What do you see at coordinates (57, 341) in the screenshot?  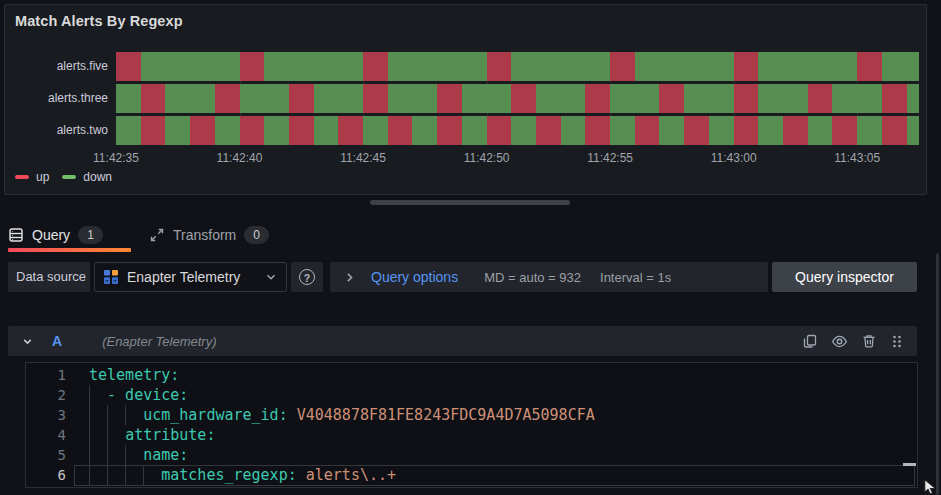 I see `query-ref-id: A` at bounding box center [57, 341].